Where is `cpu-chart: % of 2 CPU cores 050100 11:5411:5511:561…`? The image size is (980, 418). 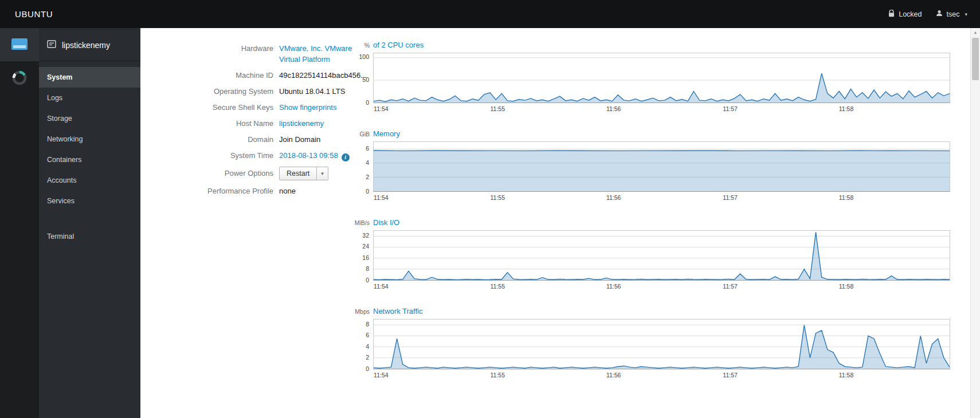 cpu-chart: % of 2 CPU cores 050100 11:5411:5511:561… is located at coordinates (652, 77).